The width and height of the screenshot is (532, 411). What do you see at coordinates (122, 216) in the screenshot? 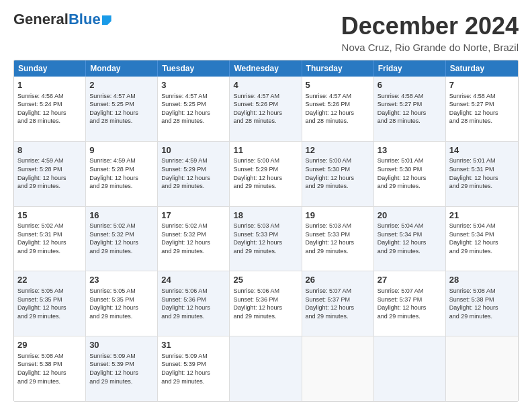
I see `day-number: 16` at bounding box center [122, 216].